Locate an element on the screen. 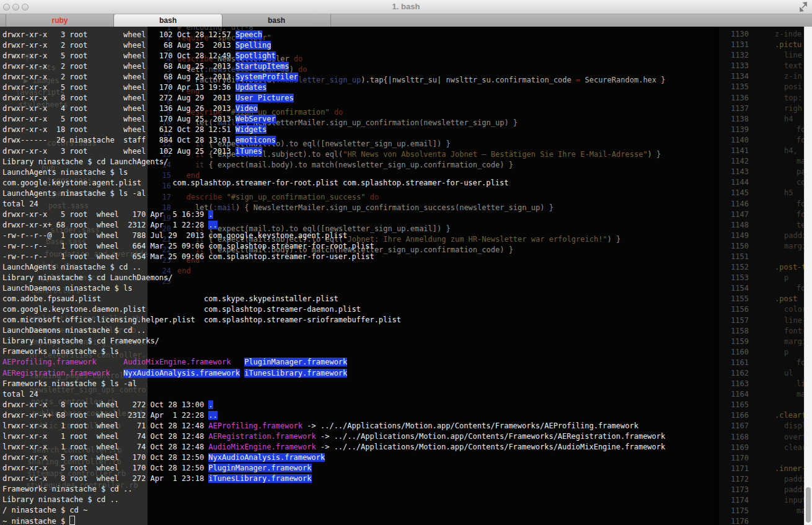  scrollbar-thumb is located at coordinates (808, 505).